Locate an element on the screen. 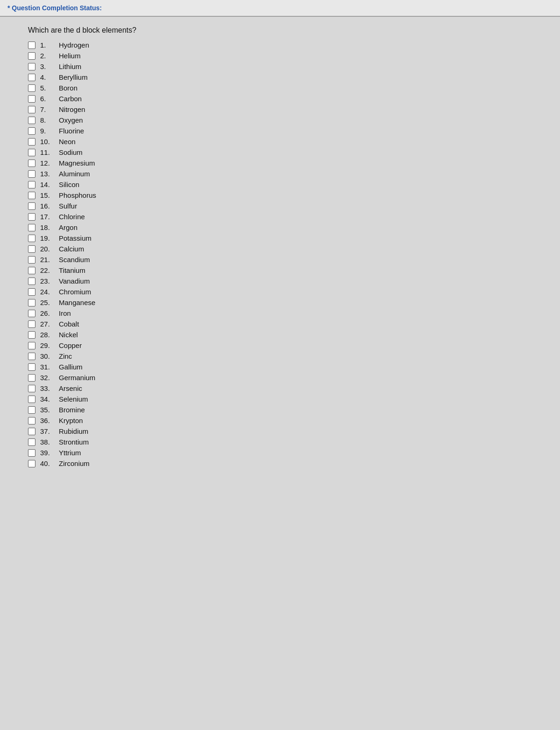 The image size is (560, 730). option-number: 3. is located at coordinates (47, 66).